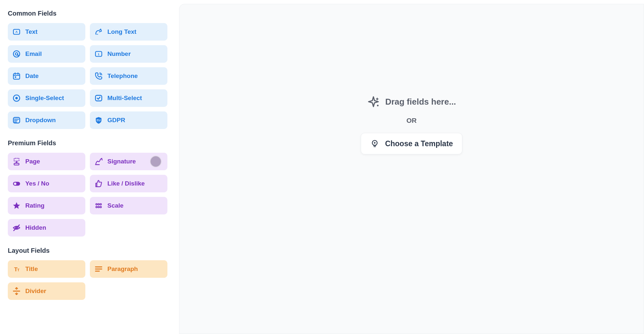 This screenshot has height=334, width=644. I want to click on email-icon, so click(17, 54).